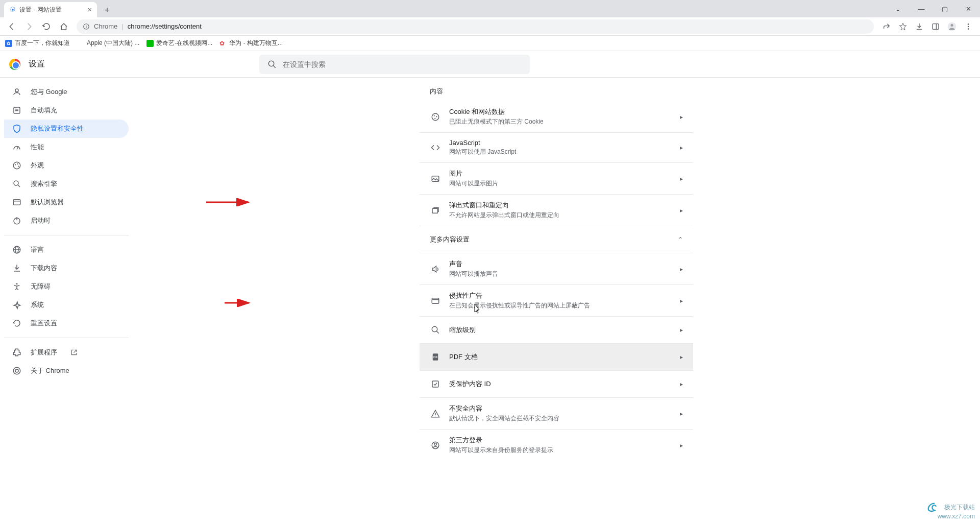  I want to click on row-more-settings: 更多内容设置 ⌃, so click(556, 240).